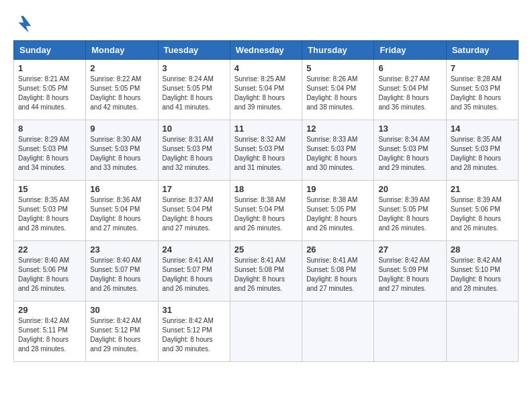  What do you see at coordinates (482, 211) in the screenshot?
I see `calendar-cell: 21Sunrise: 8:39 AMSunset: 5:06 PMDayligh…` at bounding box center [482, 211].